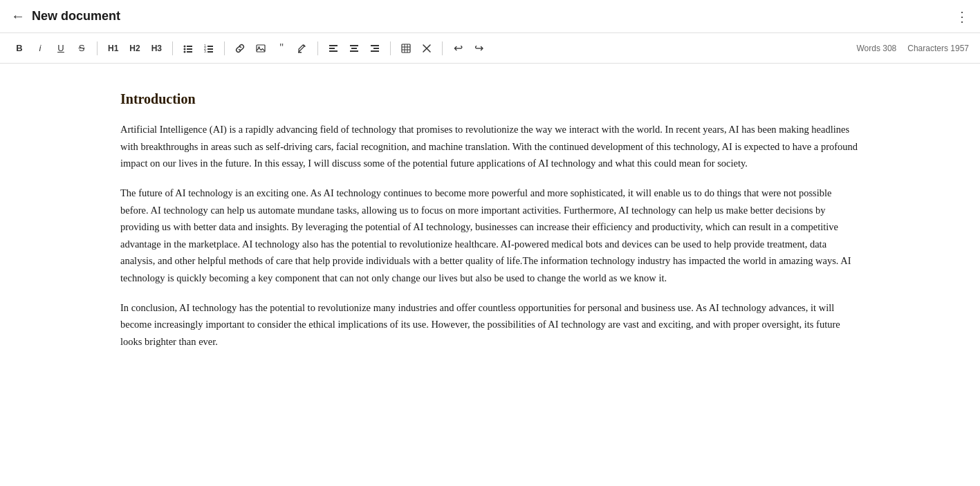  What do you see at coordinates (40, 48) in the screenshot?
I see `italic-button: i` at bounding box center [40, 48].